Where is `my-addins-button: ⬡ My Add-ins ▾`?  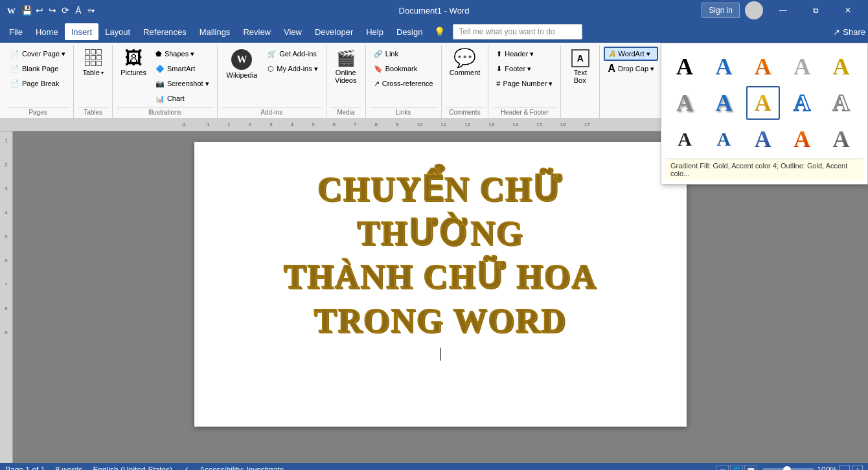
my-addins-button: ⬡ My Add-ins ▾ is located at coordinates (293, 69).